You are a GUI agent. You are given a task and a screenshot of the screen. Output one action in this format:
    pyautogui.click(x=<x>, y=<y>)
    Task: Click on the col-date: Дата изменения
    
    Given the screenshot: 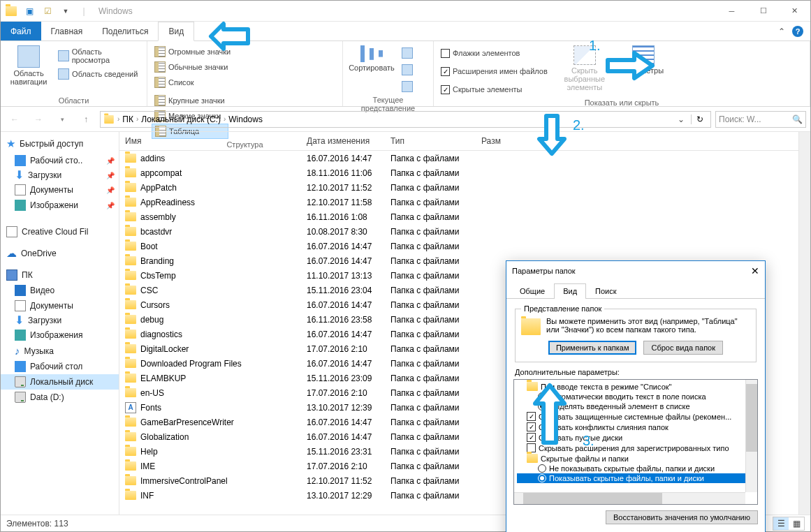 What is the action you would take?
    pyautogui.click(x=343, y=141)
    